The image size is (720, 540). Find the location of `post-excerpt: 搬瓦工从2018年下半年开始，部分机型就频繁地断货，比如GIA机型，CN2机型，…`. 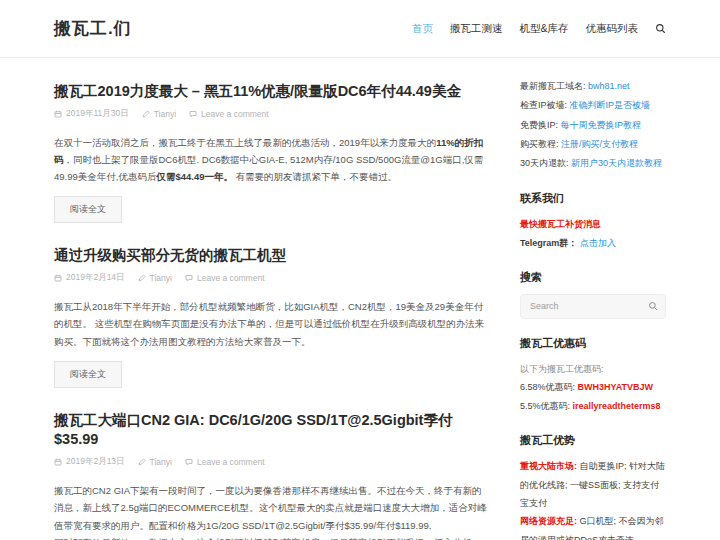

post-excerpt: 搬瓦工从2018年下半年开始，部分机型就频繁地断货，比如GIA机型，CN2机型，… is located at coordinates (272, 324).